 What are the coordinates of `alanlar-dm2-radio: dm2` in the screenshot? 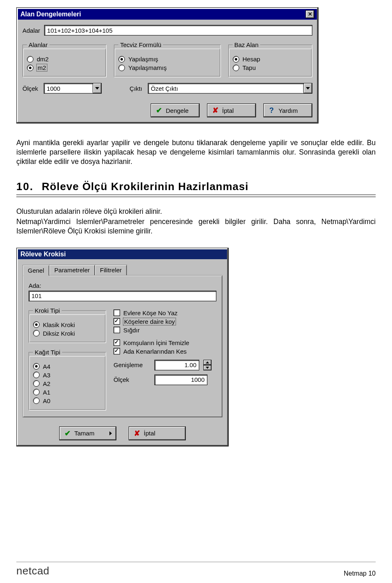 It's located at (65, 59).